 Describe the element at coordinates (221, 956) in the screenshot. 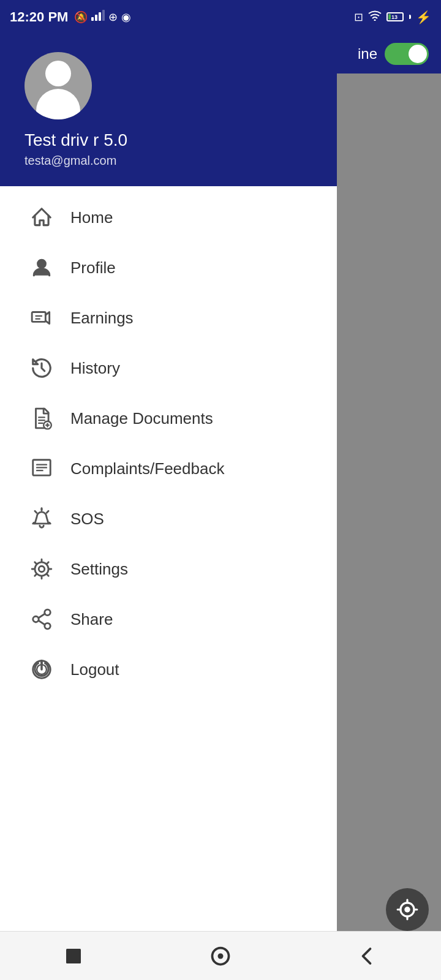

I see `bottom-nav` at that location.